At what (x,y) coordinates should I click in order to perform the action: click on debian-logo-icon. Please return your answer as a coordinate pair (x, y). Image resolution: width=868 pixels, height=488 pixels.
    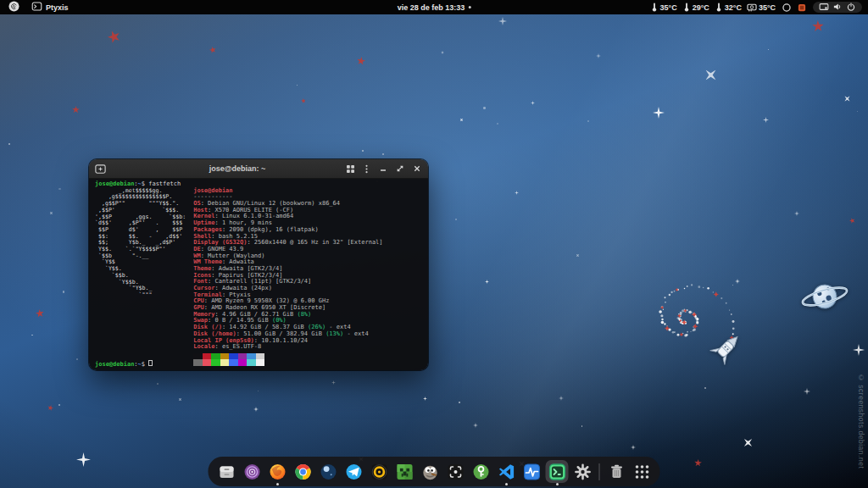
    Looking at the image, I should click on (14, 7).